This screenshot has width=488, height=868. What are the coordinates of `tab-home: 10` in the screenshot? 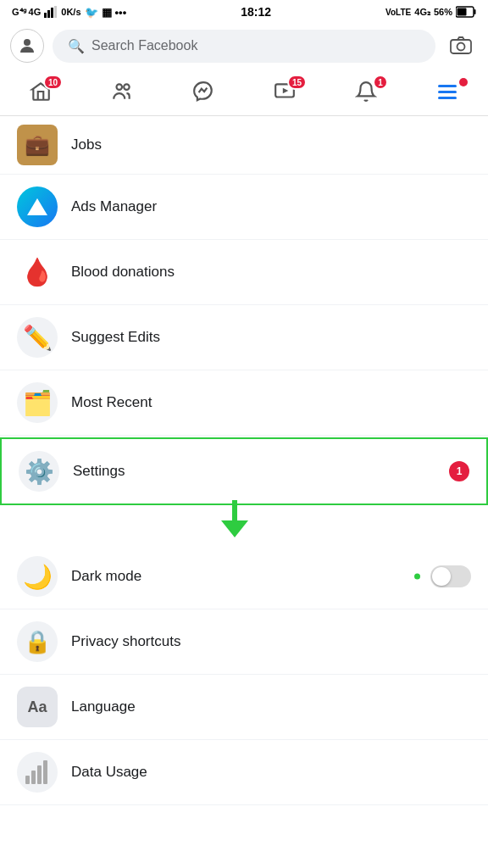 It's located at (41, 92).